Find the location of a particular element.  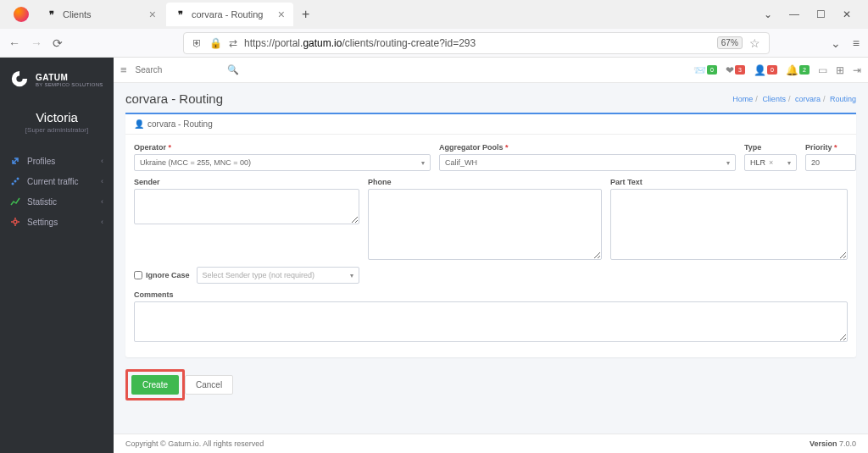

form-actions: Create Cancel is located at coordinates (491, 384).